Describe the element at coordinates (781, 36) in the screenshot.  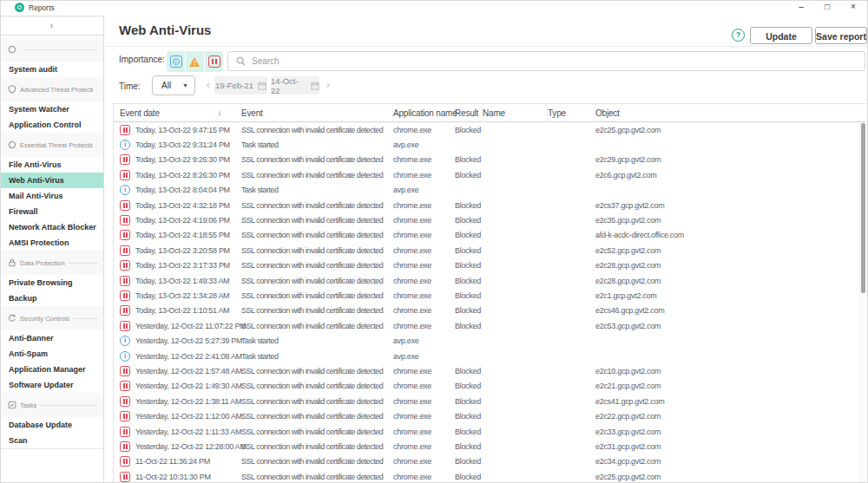
I see `update-button: Update` at that location.